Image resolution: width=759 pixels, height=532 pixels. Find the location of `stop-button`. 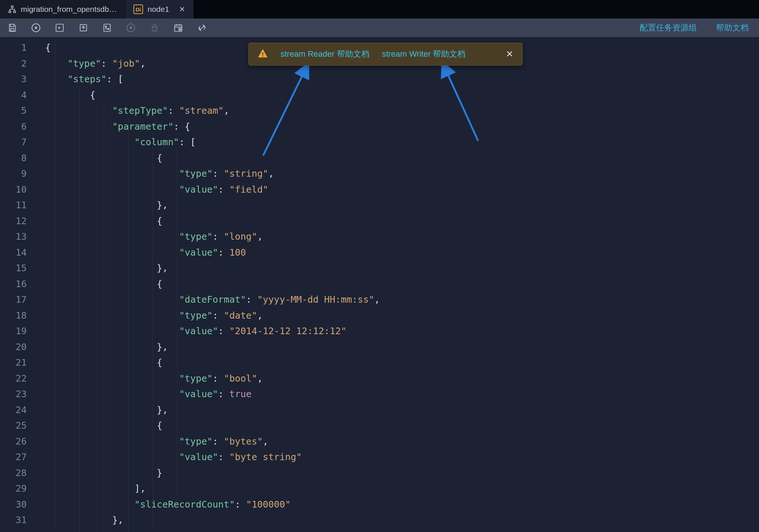

stop-button is located at coordinates (131, 28).